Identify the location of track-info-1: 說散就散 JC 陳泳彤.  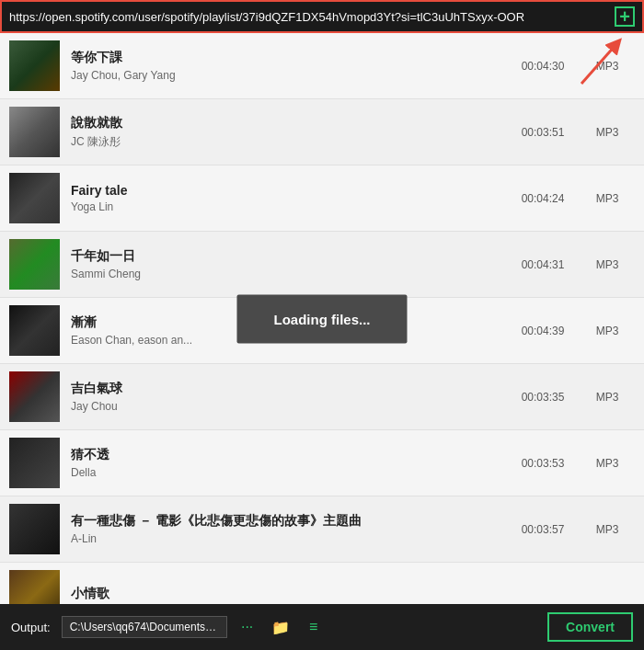
(289, 132).